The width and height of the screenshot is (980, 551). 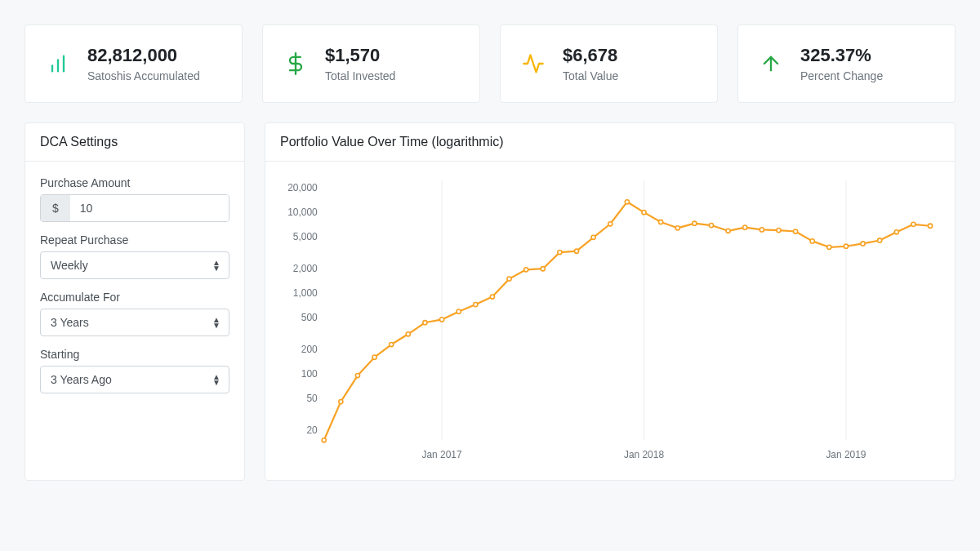 I want to click on svg-text: 5,000, so click(x=305, y=237).